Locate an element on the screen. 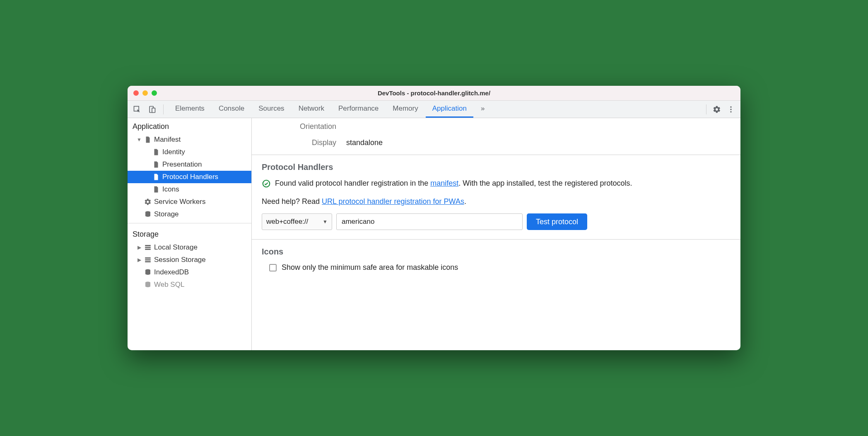 This screenshot has height=436, width=868. maximize-window-button is located at coordinates (154, 93).